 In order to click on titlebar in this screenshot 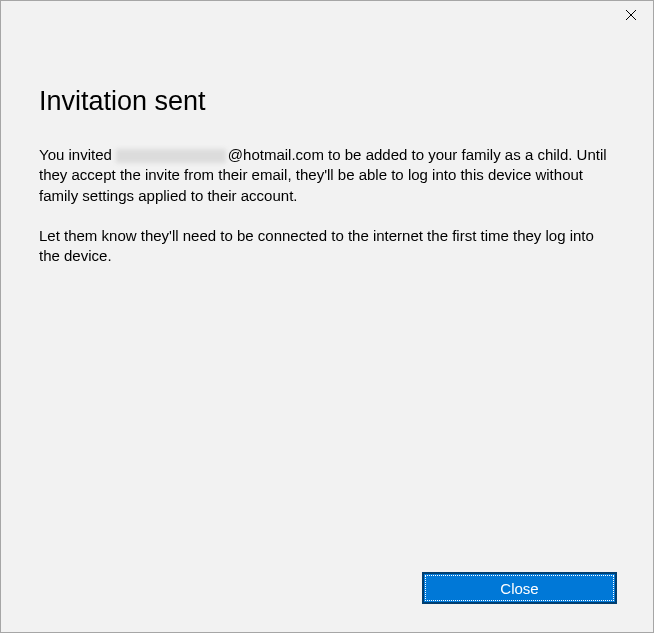, I will do `click(327, 16)`.